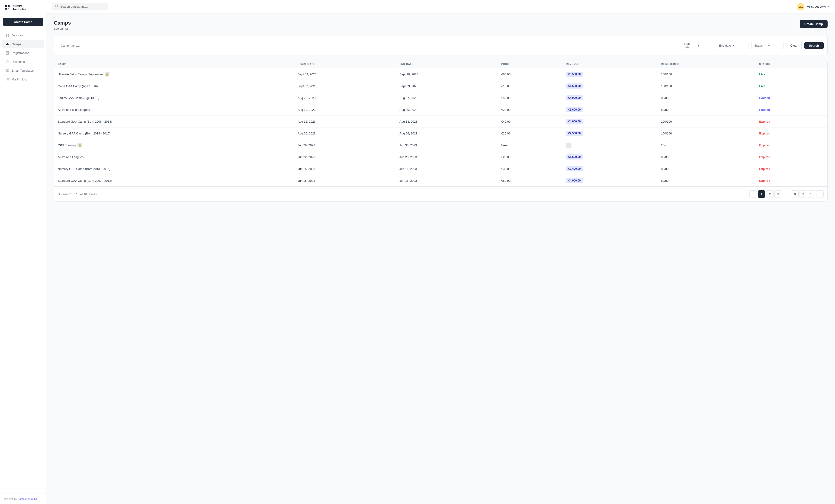  I want to click on start-date-chevron-icon: ▾, so click(704, 45).